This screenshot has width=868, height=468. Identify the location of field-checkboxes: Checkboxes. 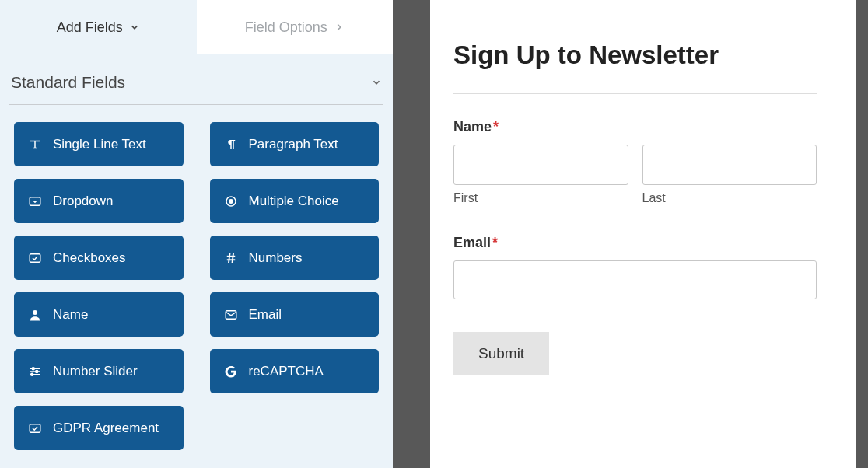
(99, 258).